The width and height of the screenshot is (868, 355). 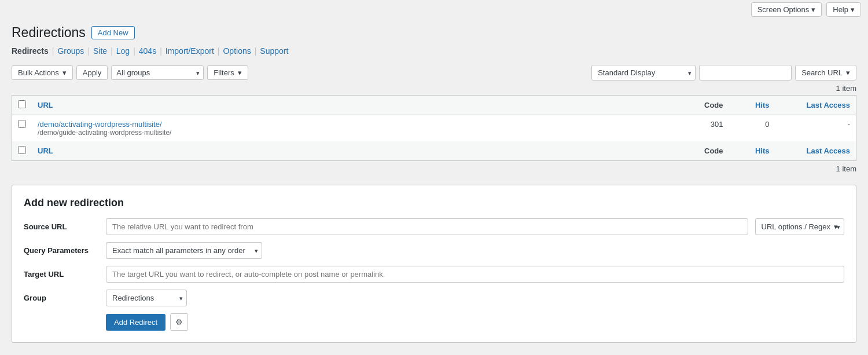 What do you see at coordinates (706, 151) in the screenshot?
I see `footer-code-col: Code` at bounding box center [706, 151].